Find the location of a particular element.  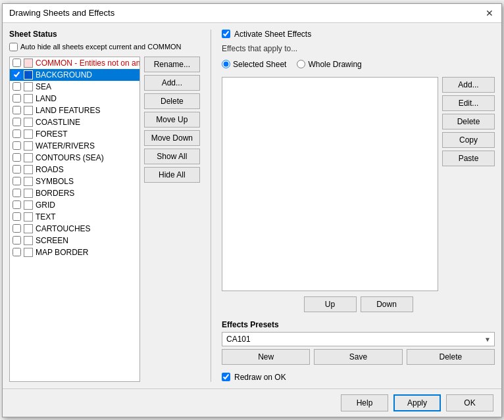

close-button: ✕ is located at coordinates (490, 13).